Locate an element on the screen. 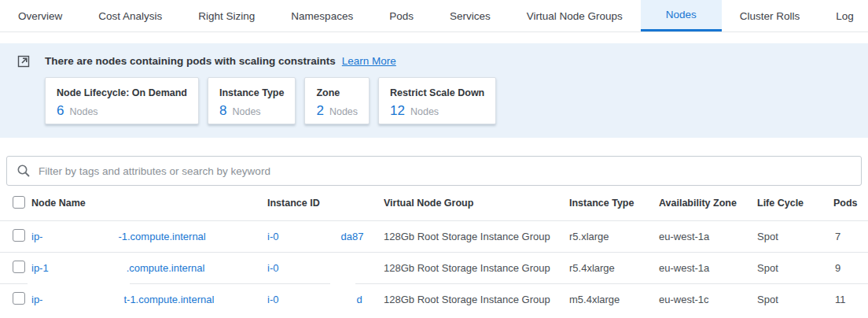  node-name-link: ip--1.compute.internal is located at coordinates (119, 236).